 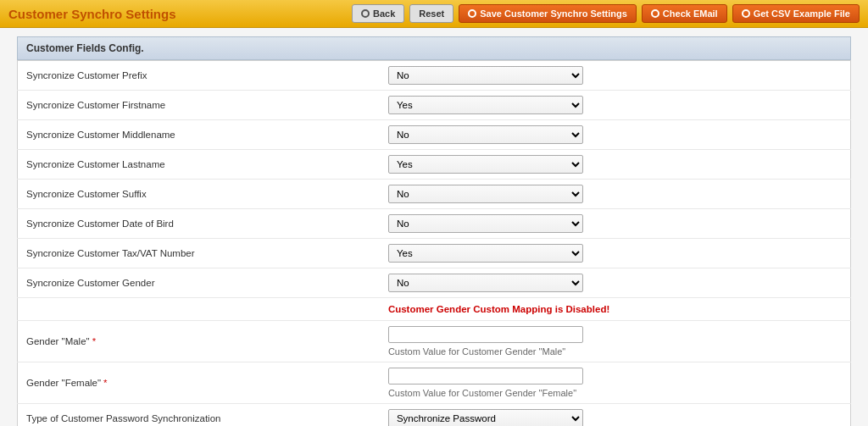 I want to click on gender-female-label: Gender "Female" *, so click(x=198, y=383).